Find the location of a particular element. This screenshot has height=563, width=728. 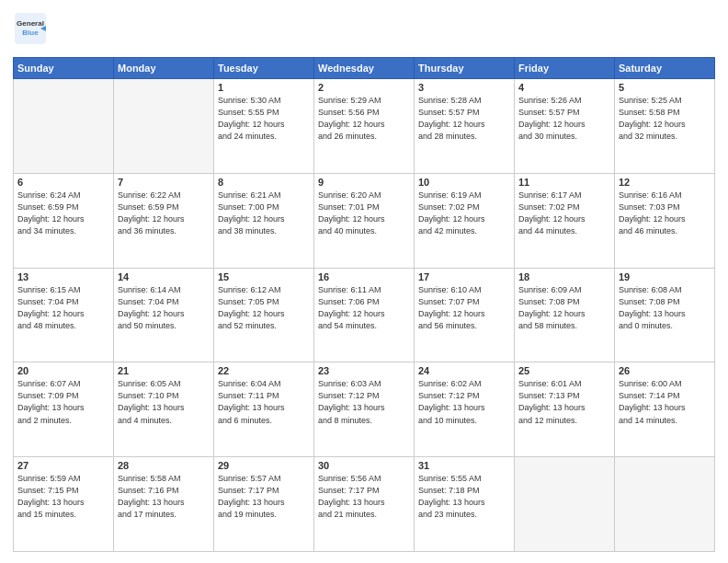

calendar-cell: 8Sunrise: 6:21 AM Sunset: 7:00 PM Daylig… is located at coordinates (265, 221).